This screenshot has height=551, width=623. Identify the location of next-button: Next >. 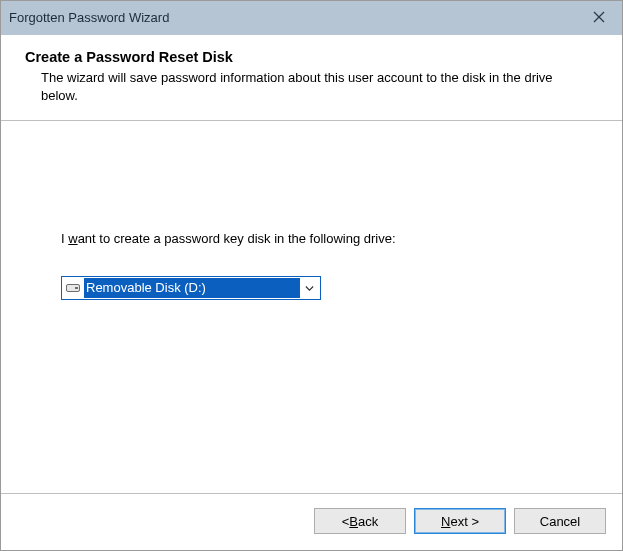
(460, 521).